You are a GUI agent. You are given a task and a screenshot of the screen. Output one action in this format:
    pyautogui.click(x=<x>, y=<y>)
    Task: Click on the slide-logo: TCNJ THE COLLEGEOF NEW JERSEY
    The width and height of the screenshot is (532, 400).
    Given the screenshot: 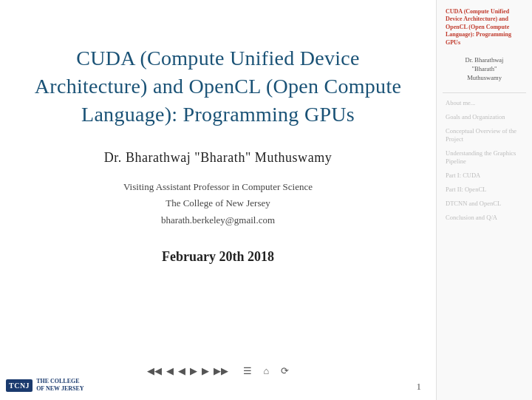 What is the action you would take?
    pyautogui.click(x=44, y=385)
    